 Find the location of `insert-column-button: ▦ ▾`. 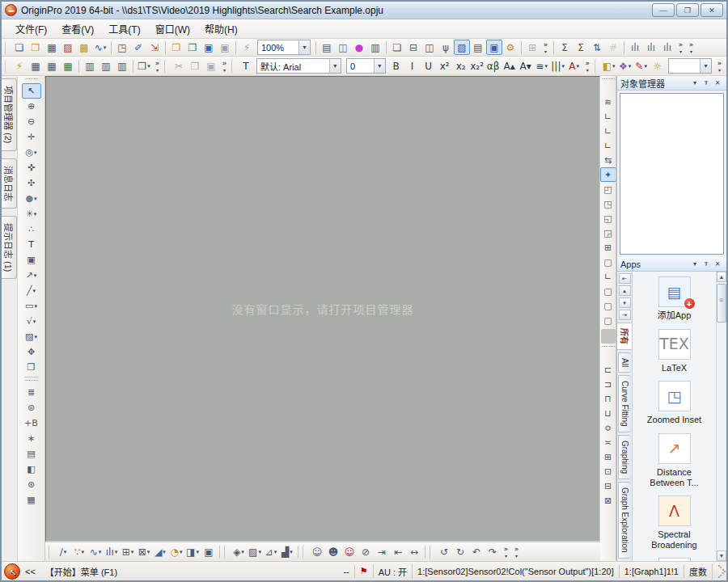

insert-column-button: ▦ ▾ is located at coordinates (36, 66).